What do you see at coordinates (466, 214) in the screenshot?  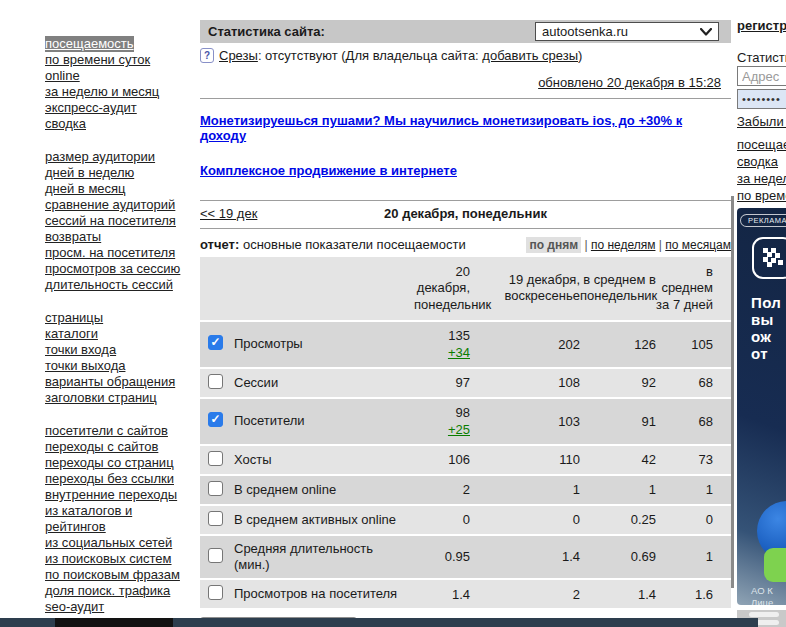 I see `date-navigation: << 19 дек 20 декабря, понедельник` at bounding box center [466, 214].